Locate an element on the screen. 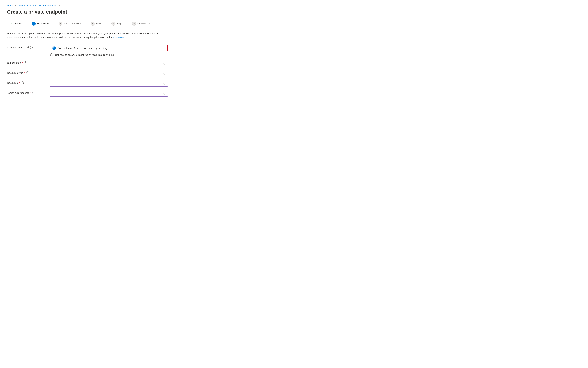 The image size is (588, 368). subscription-required: * is located at coordinates (22, 63).